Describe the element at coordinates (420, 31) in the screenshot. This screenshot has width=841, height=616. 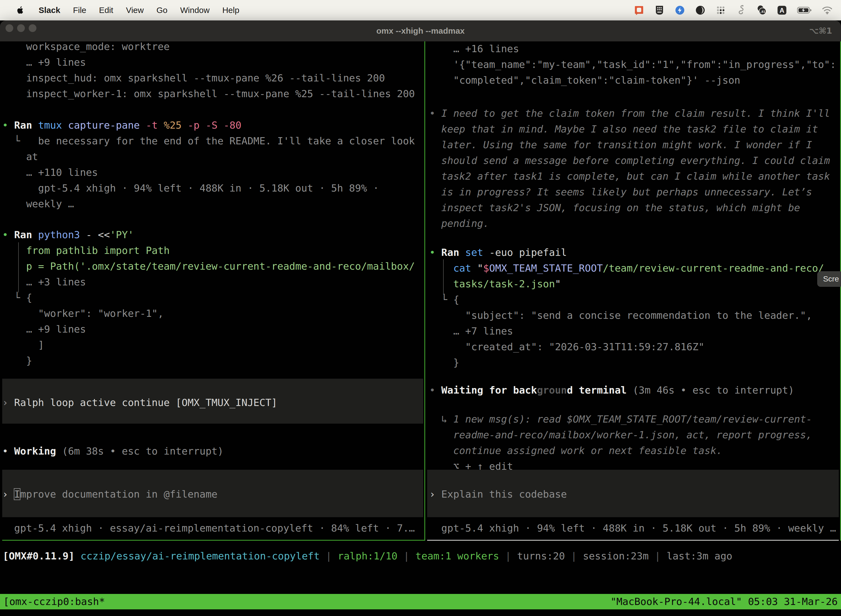
I see `window-titlebar: omx --xhigh --madmax ⌥⌘1` at that location.